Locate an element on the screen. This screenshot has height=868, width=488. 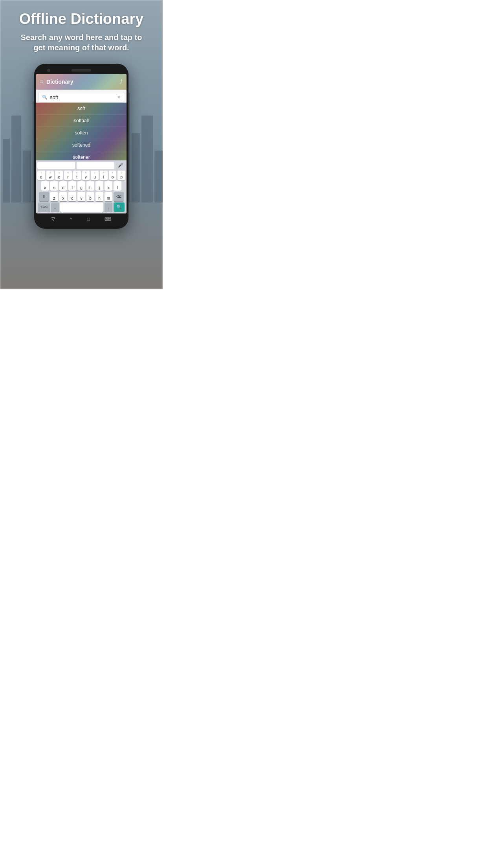
key-g: g is located at coordinates (81, 186).